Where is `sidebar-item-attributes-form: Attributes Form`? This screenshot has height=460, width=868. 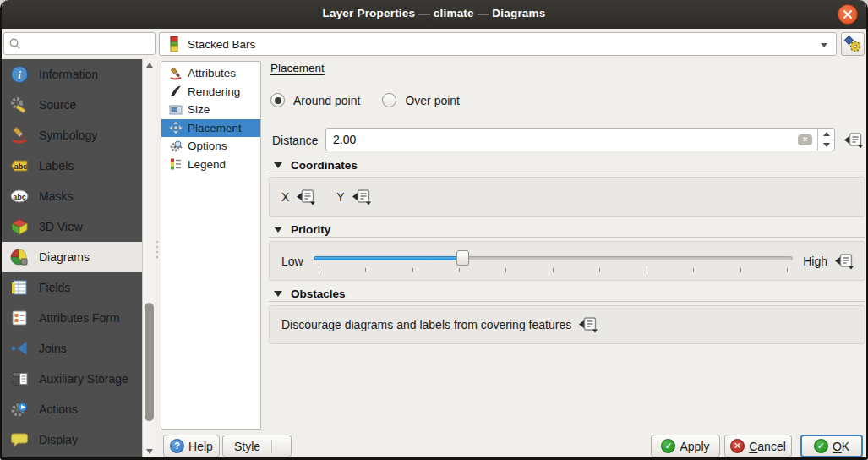 sidebar-item-attributes-form: Attributes Form is located at coordinates (72, 318).